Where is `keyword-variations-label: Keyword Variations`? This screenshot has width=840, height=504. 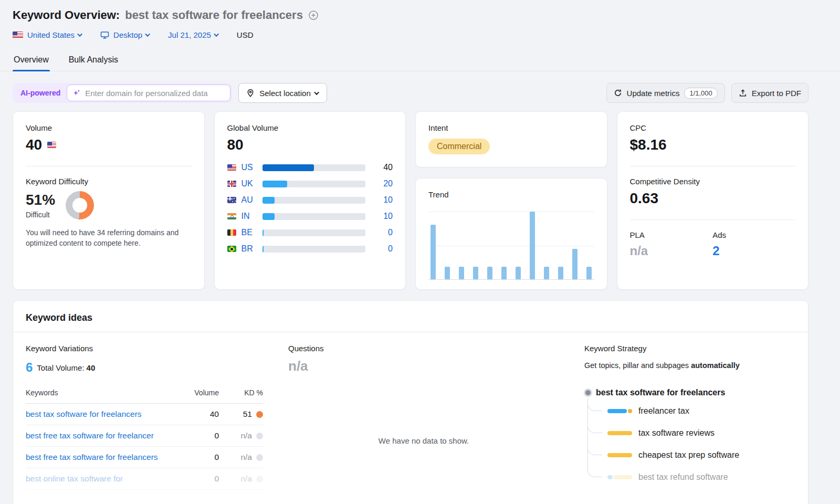
keyword-variations-label: Keyword Variations is located at coordinates (144, 349).